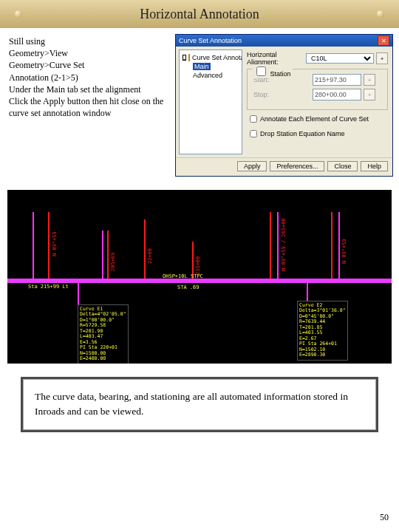 The image size is (399, 532). Describe the element at coordinates (382, 58) in the screenshot. I see `locate-icon: +` at that location.